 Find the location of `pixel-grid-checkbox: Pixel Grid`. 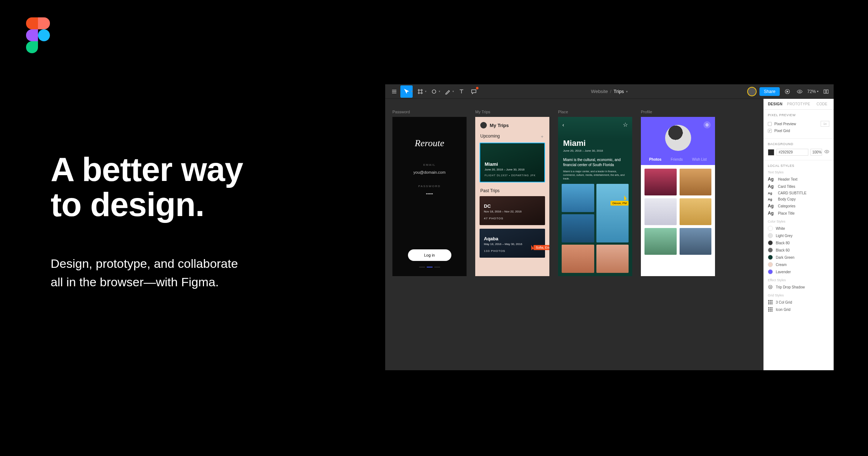

pixel-grid-checkbox: Pixel Grid is located at coordinates (799, 131).